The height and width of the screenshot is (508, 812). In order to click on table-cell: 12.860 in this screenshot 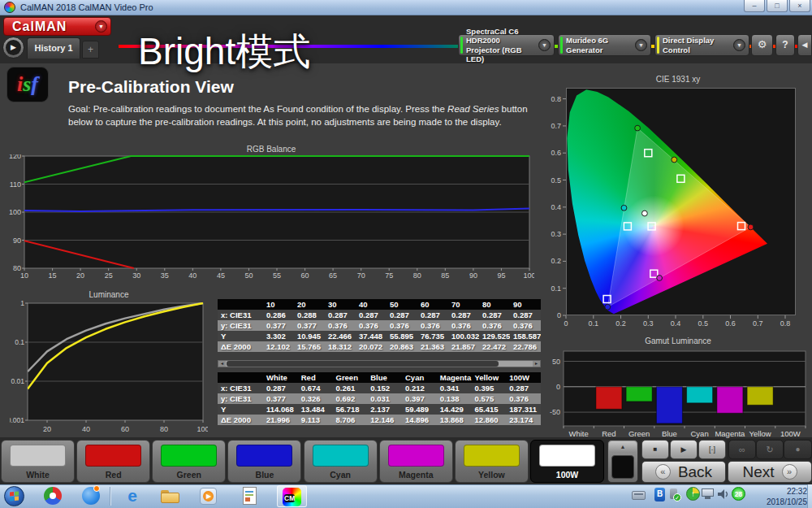, I will do `click(489, 419)`.